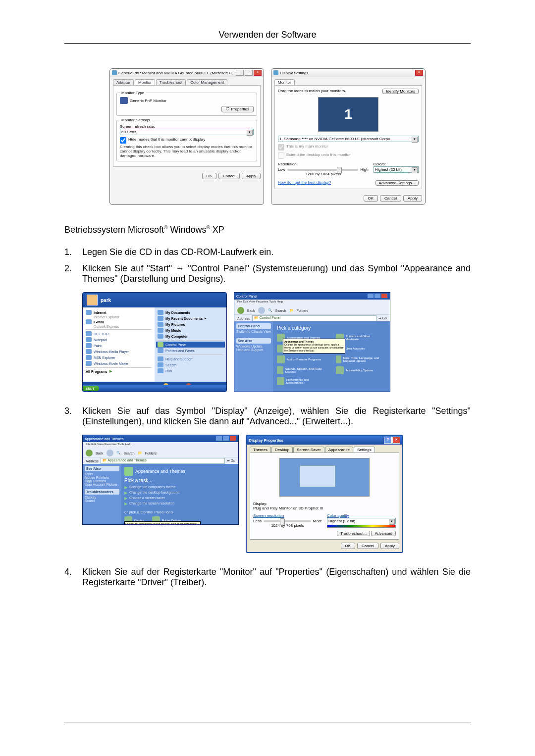 This screenshot has width=535, height=756. Describe the element at coordinates (300, 359) in the screenshot. I see `cat-item: Add or Remove Programs` at that location.